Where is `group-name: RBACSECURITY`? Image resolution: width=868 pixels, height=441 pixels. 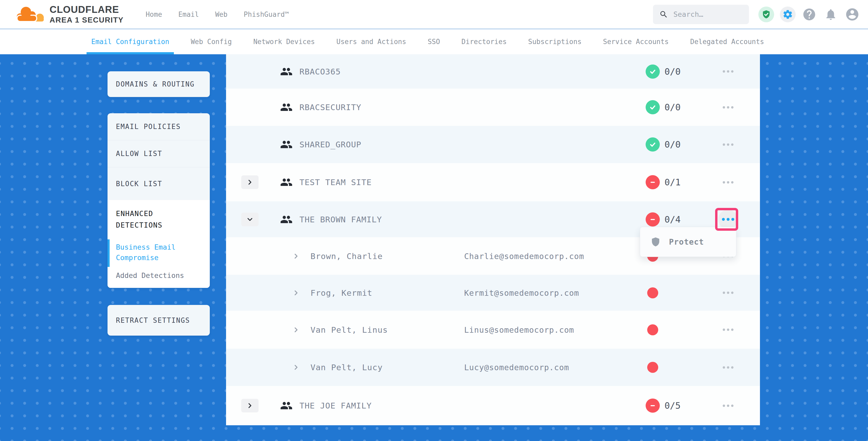
group-name: RBACSECURITY is located at coordinates (330, 107).